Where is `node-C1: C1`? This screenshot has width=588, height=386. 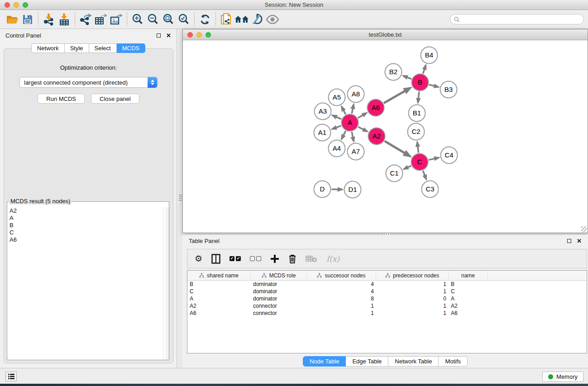
node-C1: C1 is located at coordinates (395, 174).